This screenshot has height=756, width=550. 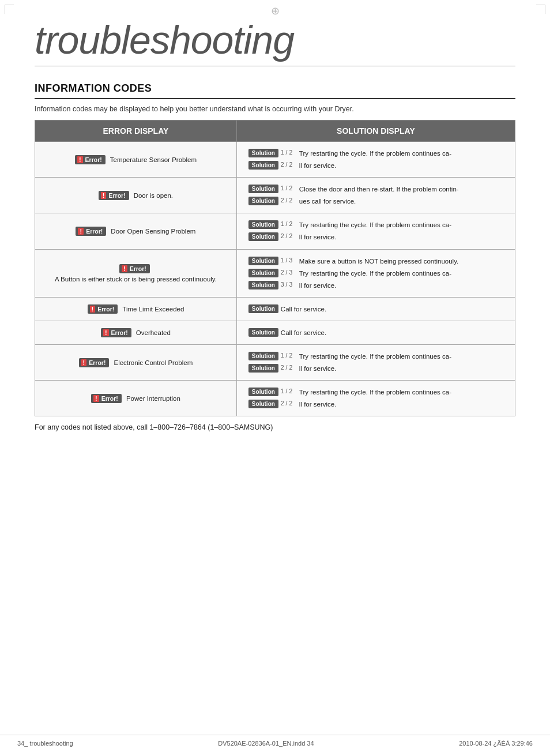 I want to click on error-cell-6: !Error!Electronic Control Problem, so click(x=136, y=363).